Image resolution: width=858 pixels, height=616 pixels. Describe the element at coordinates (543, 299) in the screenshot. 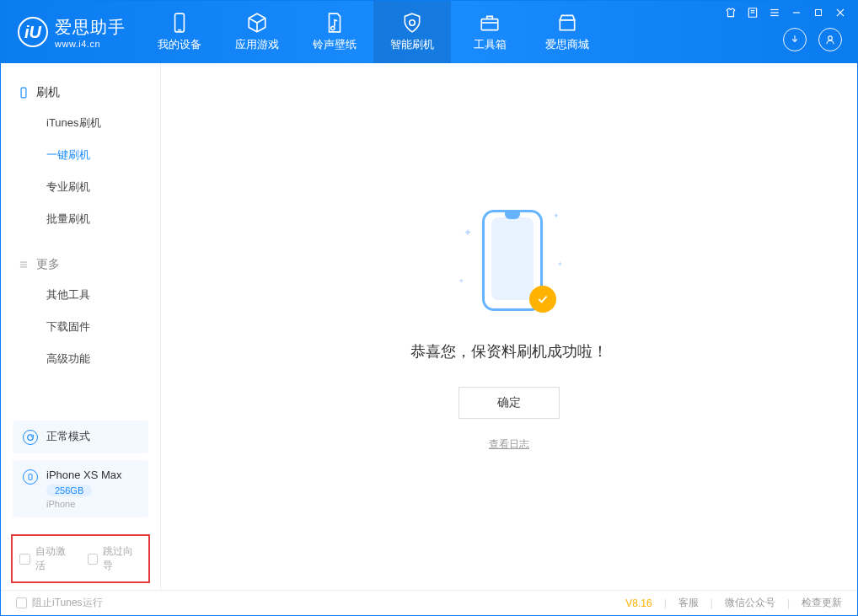

I see `check-badge-icon` at that location.